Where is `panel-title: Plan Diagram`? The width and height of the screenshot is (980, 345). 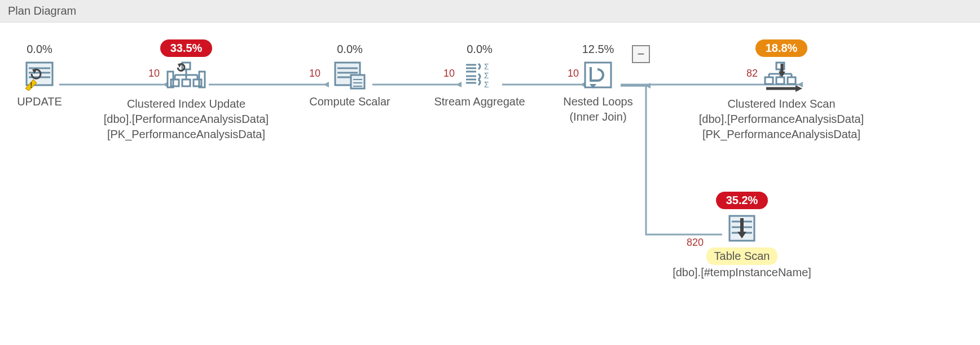 panel-title: Plan Diagram is located at coordinates (42, 11).